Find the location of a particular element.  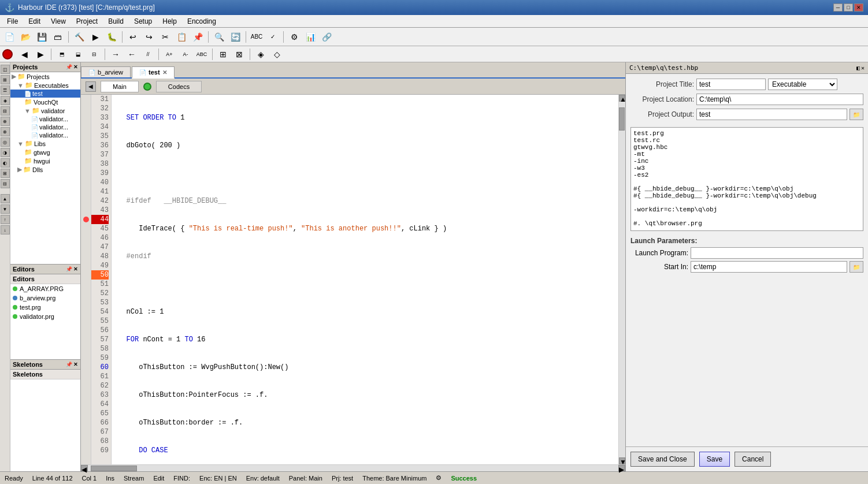

tb2-font-larger: A+ is located at coordinates (169, 54).